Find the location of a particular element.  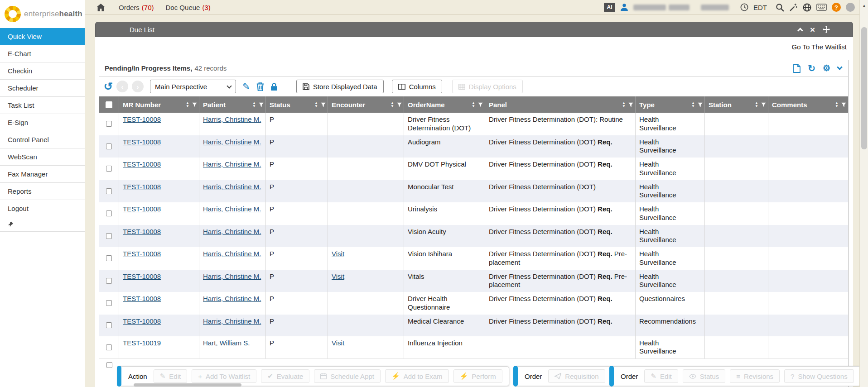

search-icon is located at coordinates (780, 7).